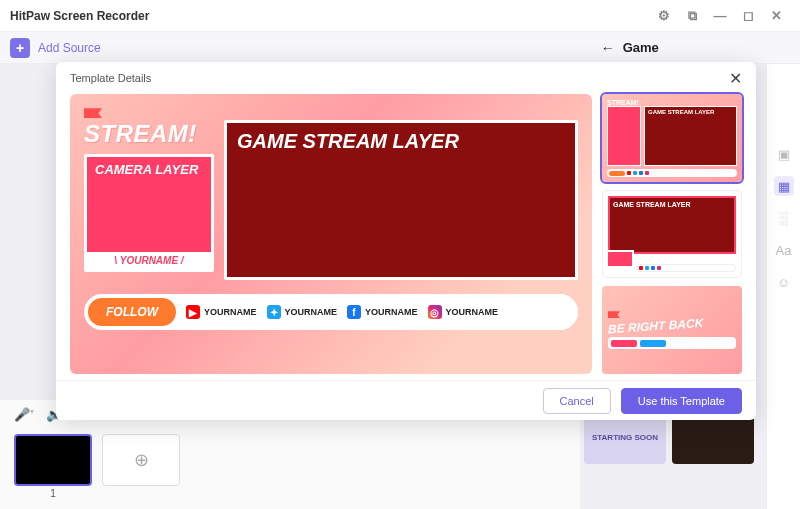 The width and height of the screenshot is (800, 509). I want to click on maximize-icon: ◻, so click(748, 16).